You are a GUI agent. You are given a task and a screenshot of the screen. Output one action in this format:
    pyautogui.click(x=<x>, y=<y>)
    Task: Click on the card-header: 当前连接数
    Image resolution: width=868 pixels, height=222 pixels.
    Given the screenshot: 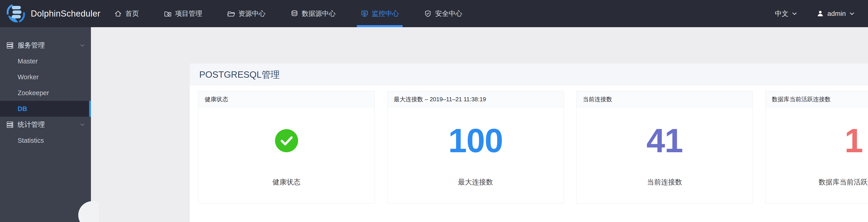 What is the action you would take?
    pyautogui.click(x=664, y=99)
    